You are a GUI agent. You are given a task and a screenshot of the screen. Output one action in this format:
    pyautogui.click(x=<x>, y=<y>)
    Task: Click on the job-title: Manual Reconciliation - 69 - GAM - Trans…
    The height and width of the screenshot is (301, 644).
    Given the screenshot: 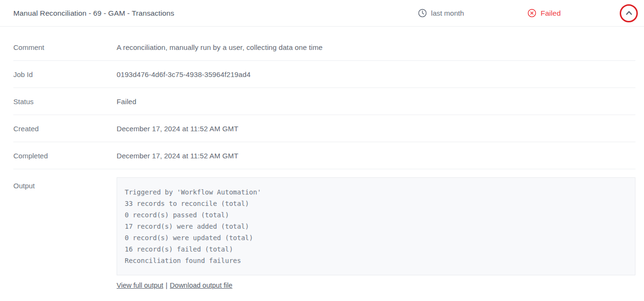 What is the action you would take?
    pyautogui.click(x=94, y=13)
    